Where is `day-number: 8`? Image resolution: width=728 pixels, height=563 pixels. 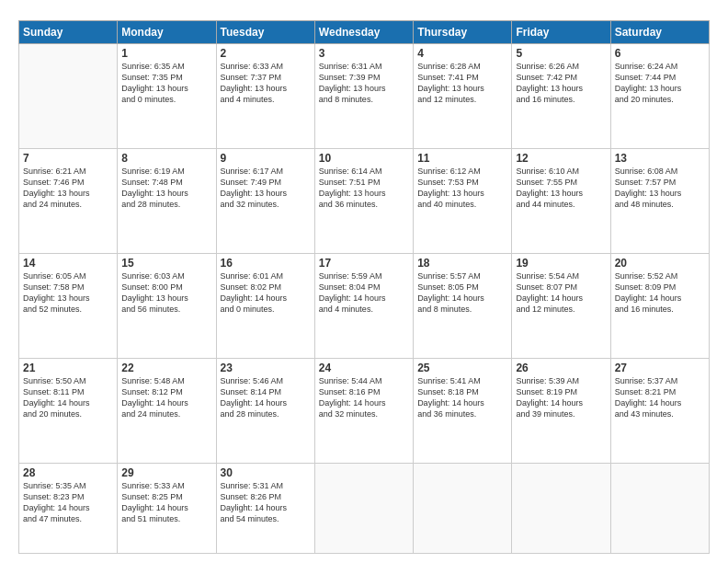
day-number: 8 is located at coordinates (166, 158).